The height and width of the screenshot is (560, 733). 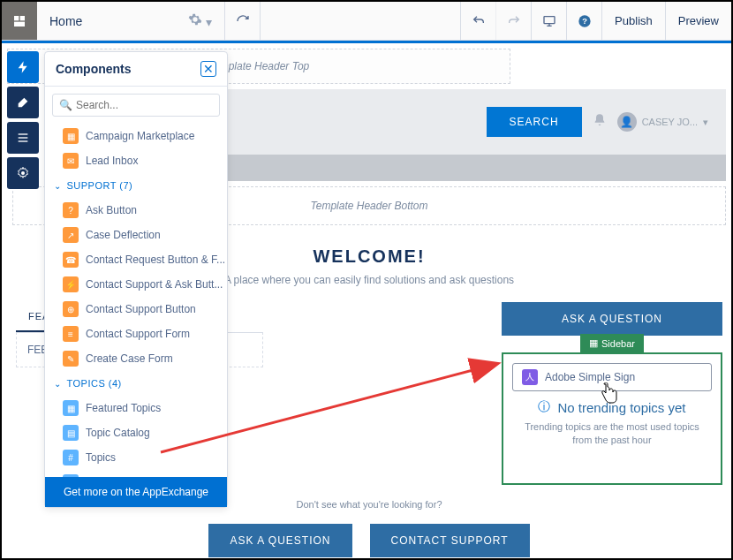 What do you see at coordinates (136, 359) in the screenshot?
I see `component-item: ✎Create Case Form` at bounding box center [136, 359].